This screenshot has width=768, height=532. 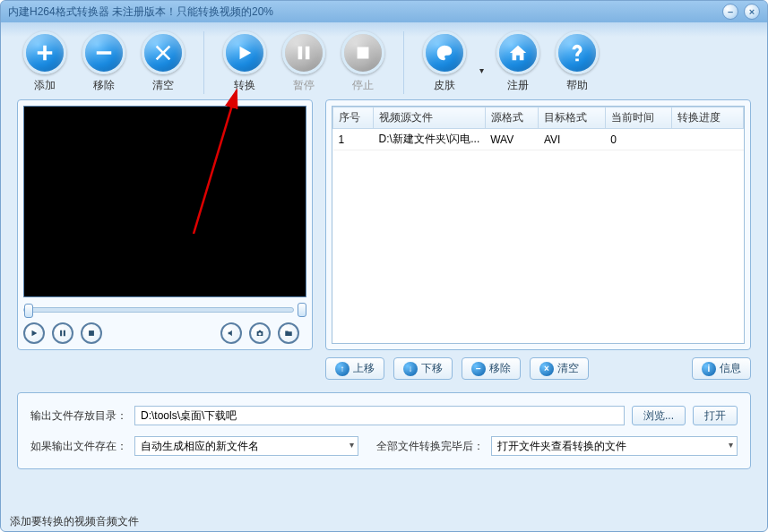 I want to click on play-icon, so click(x=245, y=53).